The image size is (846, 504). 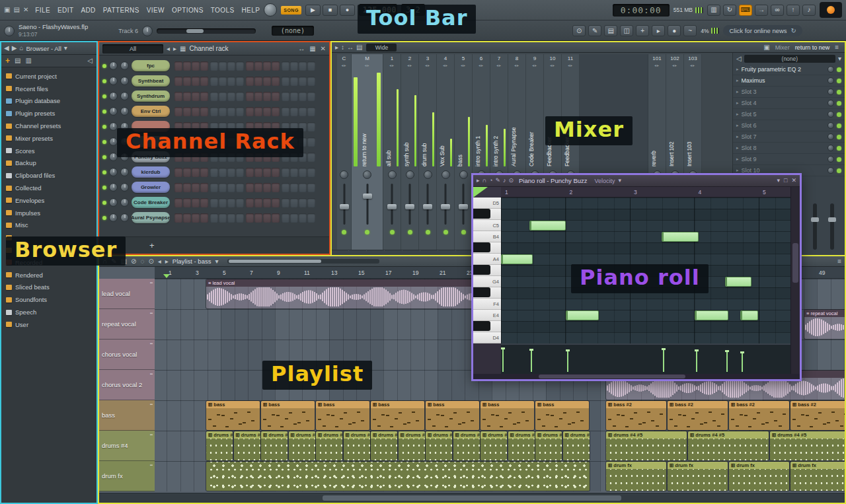 What do you see at coordinates (122, 11) in the screenshot?
I see `menu-patterns: PATTERNS` at bounding box center [122, 11].